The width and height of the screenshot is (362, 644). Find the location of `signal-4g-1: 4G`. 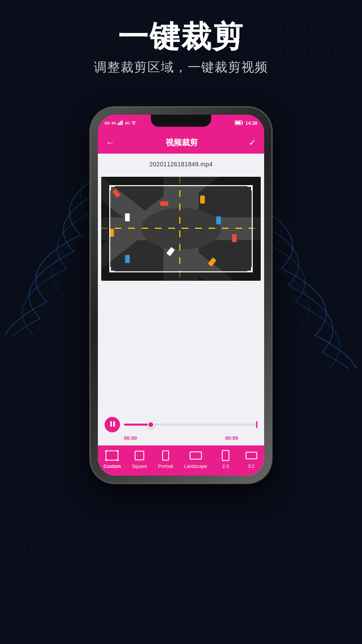

signal-4g-1: 4G is located at coordinates (114, 123).